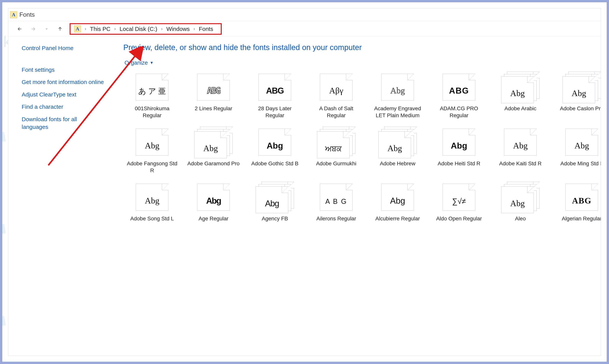  Describe the element at coordinates (359, 63) in the screenshot. I see `organize-menu: Organize ▼` at that location.